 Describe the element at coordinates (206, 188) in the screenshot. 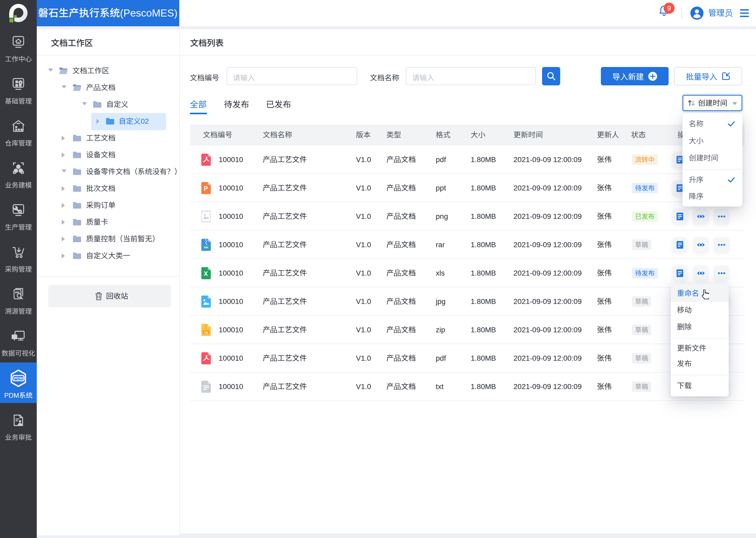

I see `svg-text: P` at that location.